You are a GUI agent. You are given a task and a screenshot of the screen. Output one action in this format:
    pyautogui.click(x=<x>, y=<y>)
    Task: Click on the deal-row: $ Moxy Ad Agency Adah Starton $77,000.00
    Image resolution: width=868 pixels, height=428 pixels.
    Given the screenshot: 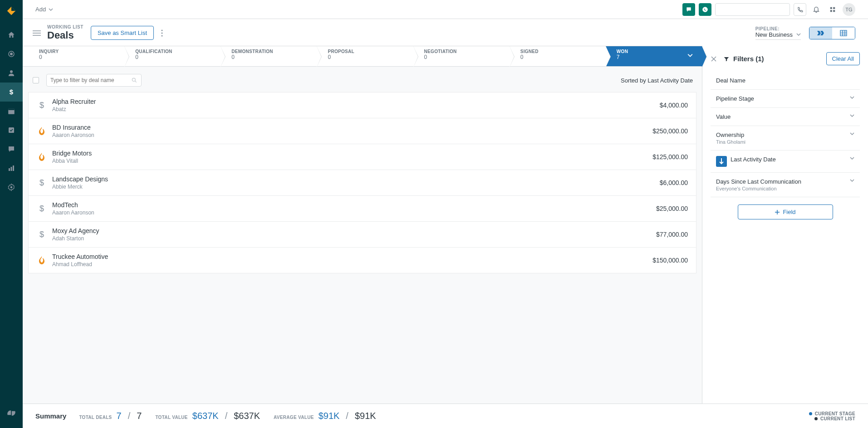 What is the action you would take?
    pyautogui.click(x=362, y=235)
    